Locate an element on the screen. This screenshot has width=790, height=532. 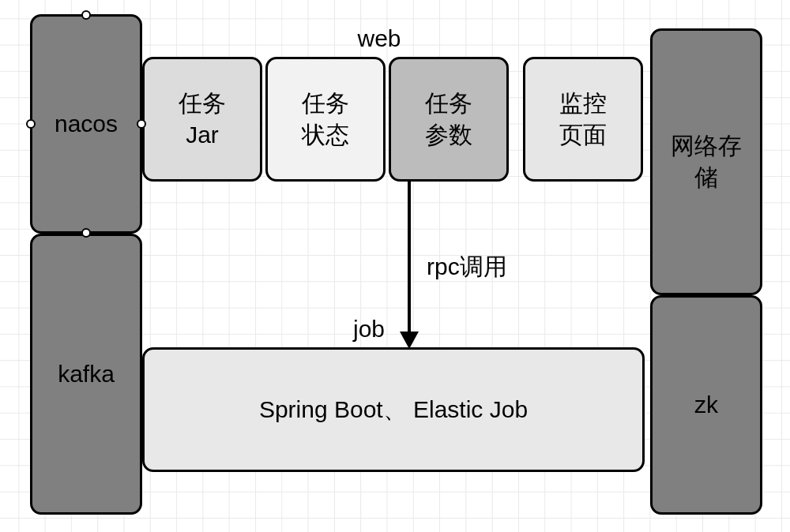
handle-top is located at coordinates (86, 15).